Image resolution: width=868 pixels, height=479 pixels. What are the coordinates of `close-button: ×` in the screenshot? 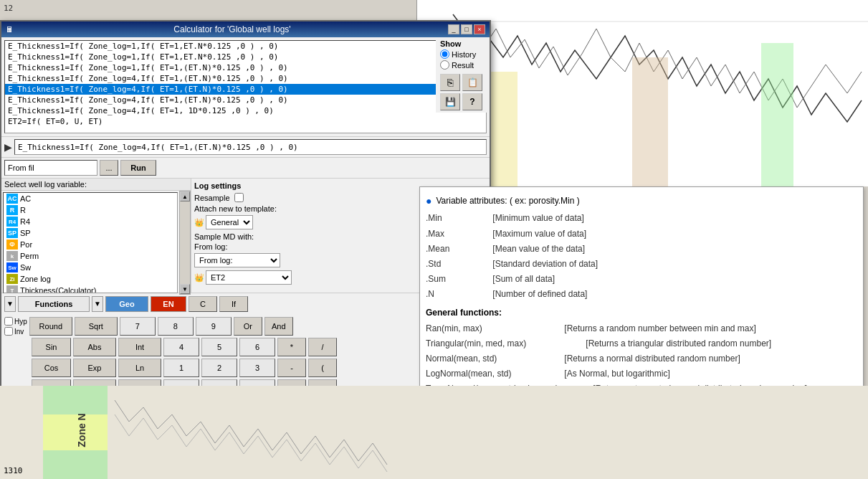 It's located at (480, 29).